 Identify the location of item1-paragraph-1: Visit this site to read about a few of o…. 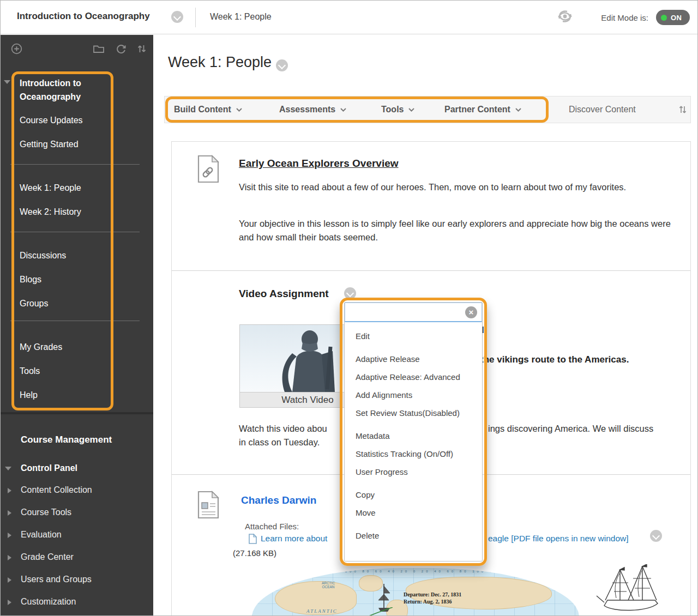
(456, 188).